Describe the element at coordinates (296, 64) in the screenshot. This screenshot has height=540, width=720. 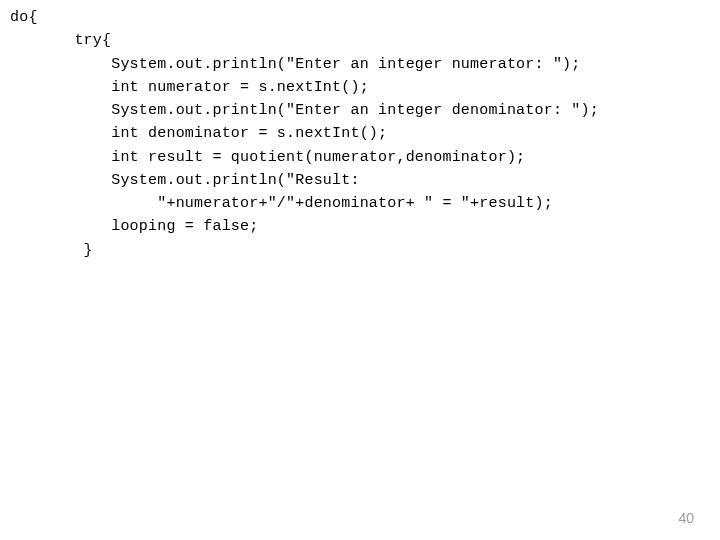
I see `code-line: System.out.println("Enter an integer num…` at that location.